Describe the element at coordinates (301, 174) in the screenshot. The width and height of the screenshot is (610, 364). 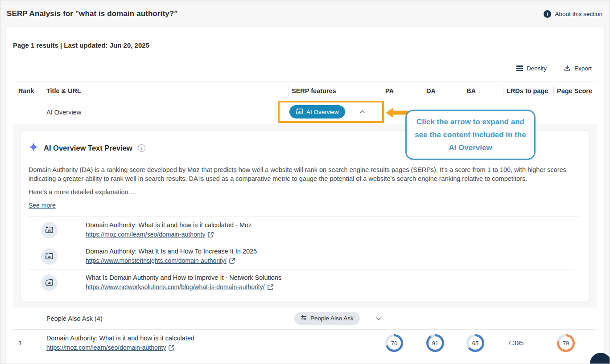
I see `preview-paragraph: Domain Authority (DA) is a ranking score…` at that location.